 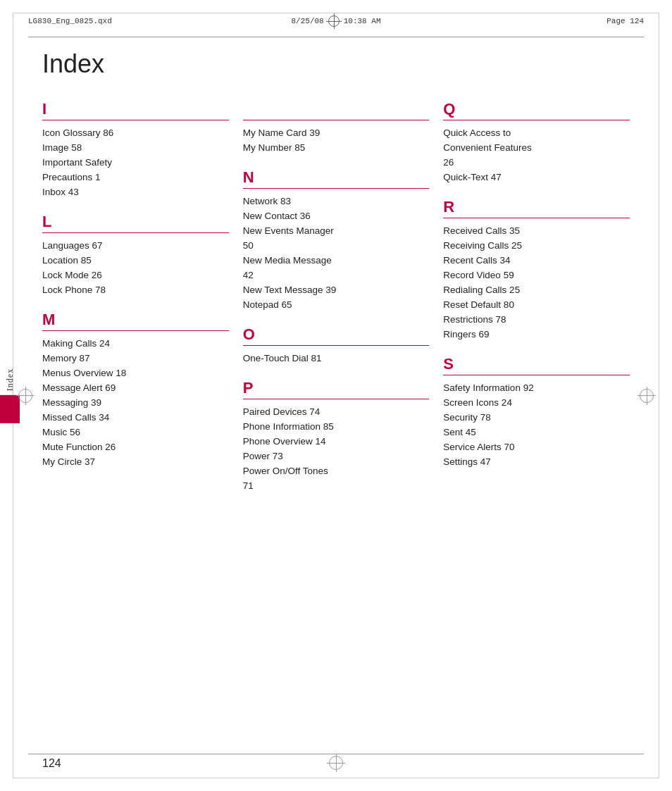 I want to click on entry-message-alert: Message Alert 69, so click(x=135, y=389).